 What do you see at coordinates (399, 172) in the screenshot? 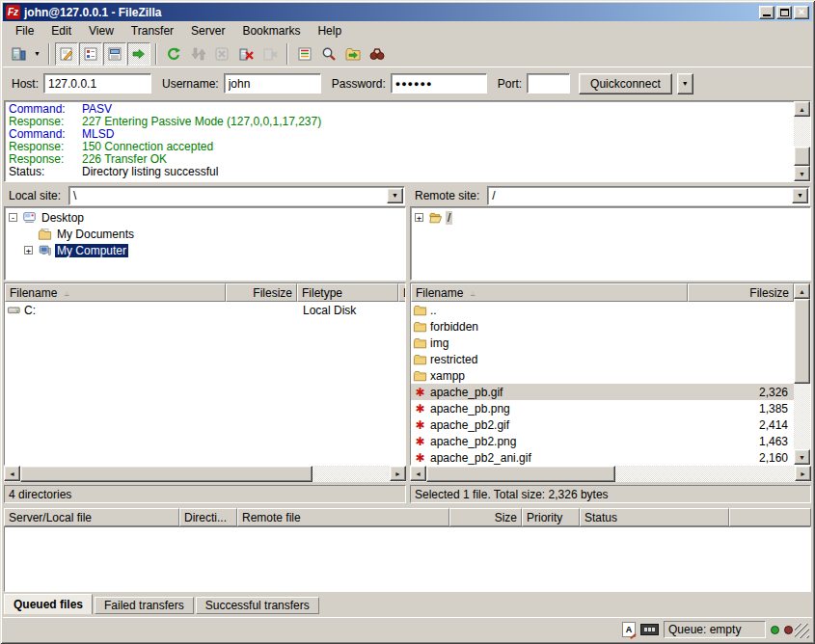
I see `log-line: Status:Directory listing successful` at bounding box center [399, 172].